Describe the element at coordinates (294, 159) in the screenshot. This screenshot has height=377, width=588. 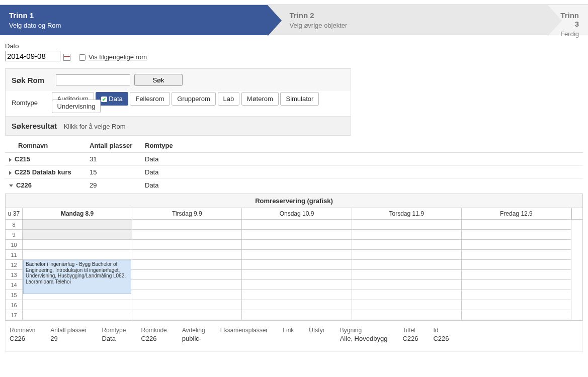
I see `table-row: C21531Data` at that location.